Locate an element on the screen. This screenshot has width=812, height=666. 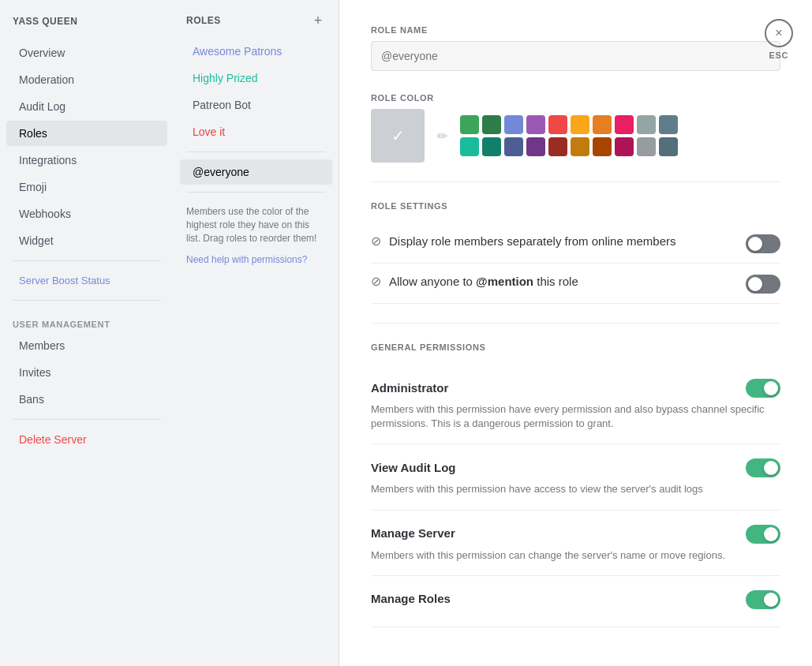
permission-row-top-manage-roles: Manage Roles is located at coordinates (576, 599).